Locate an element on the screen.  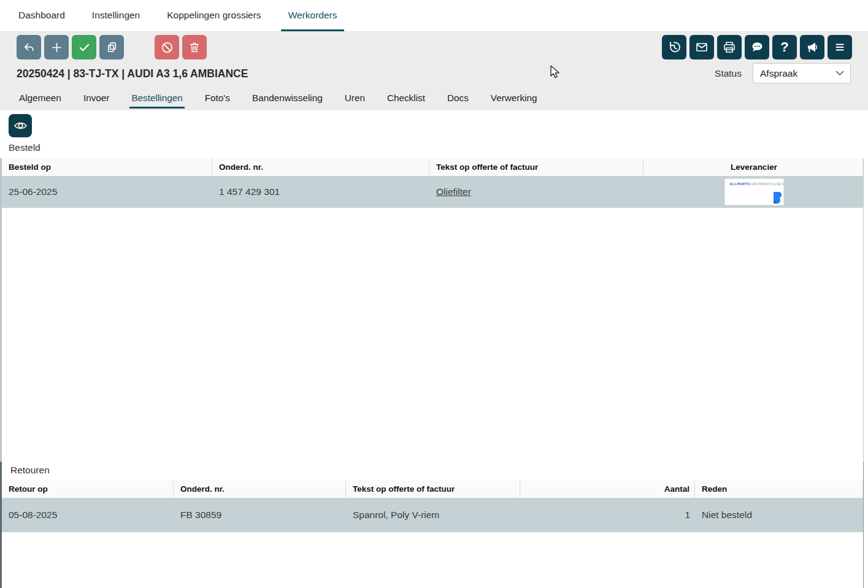
delete-button is located at coordinates (194, 47).